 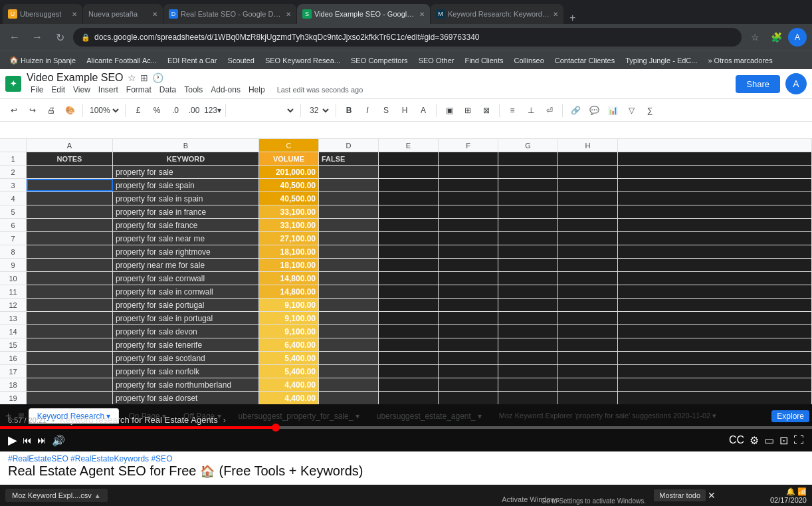 What do you see at coordinates (289, 251) in the screenshot?
I see `cell-volume-8: 18,100.00` at bounding box center [289, 251].